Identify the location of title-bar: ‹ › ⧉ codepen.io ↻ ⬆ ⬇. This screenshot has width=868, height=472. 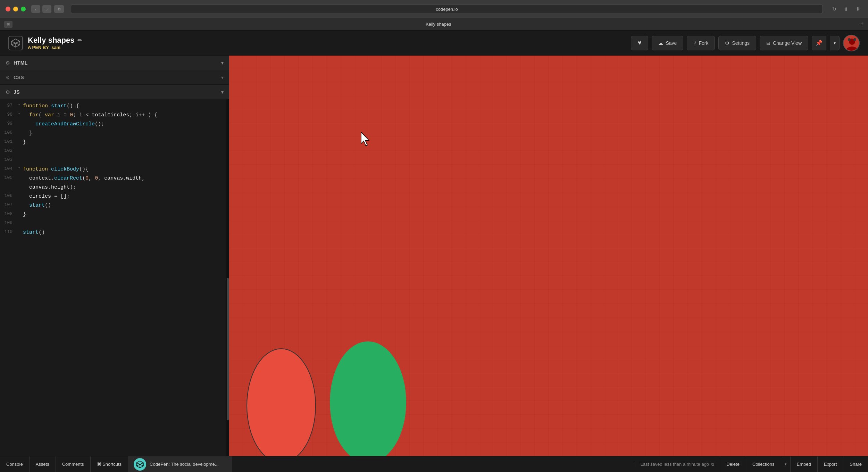
(434, 9).